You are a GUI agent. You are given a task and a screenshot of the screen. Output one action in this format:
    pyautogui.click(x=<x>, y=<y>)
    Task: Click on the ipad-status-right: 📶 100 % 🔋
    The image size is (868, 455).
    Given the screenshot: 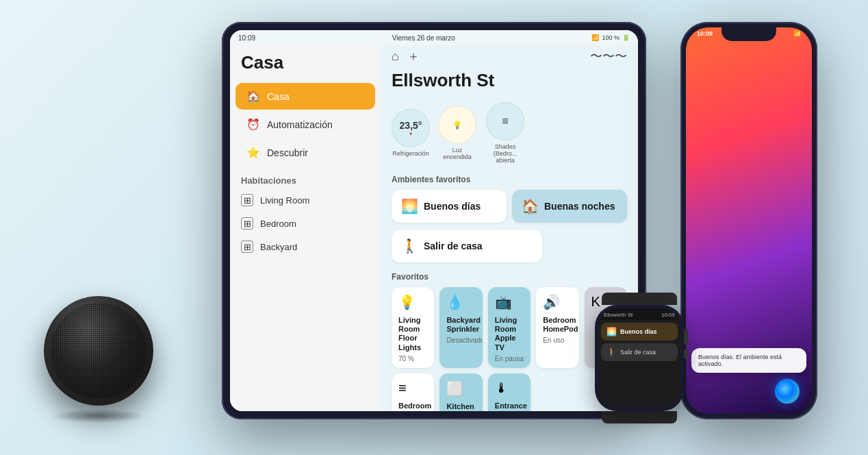 What is the action you would take?
    pyautogui.click(x=611, y=38)
    